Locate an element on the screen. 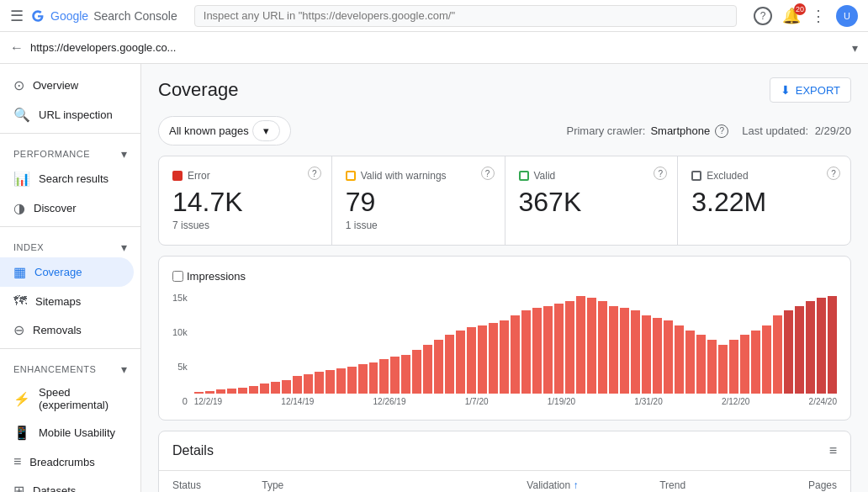 This screenshot has width=868, height=492. sidebar-item-coverage: ▦ Coverage is located at coordinates (67, 272).